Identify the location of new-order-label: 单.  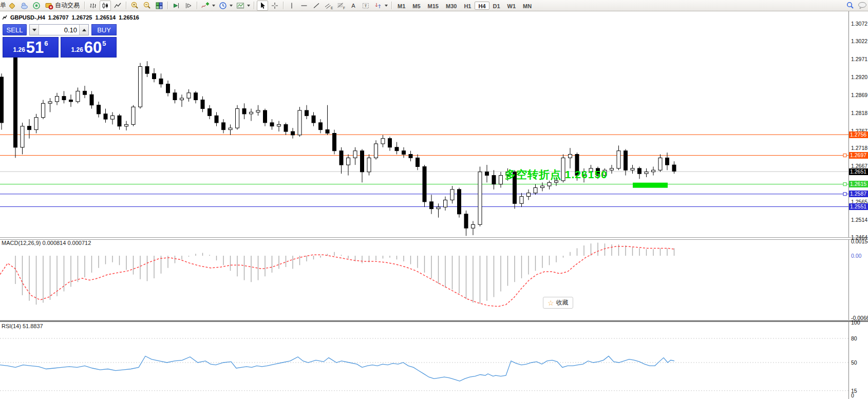
(3, 5).